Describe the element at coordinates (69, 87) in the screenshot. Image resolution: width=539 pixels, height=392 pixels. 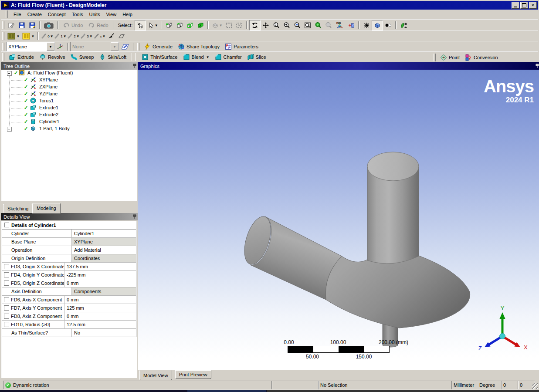
I see `tree-item-zxplane: ✓ZXPlane` at that location.